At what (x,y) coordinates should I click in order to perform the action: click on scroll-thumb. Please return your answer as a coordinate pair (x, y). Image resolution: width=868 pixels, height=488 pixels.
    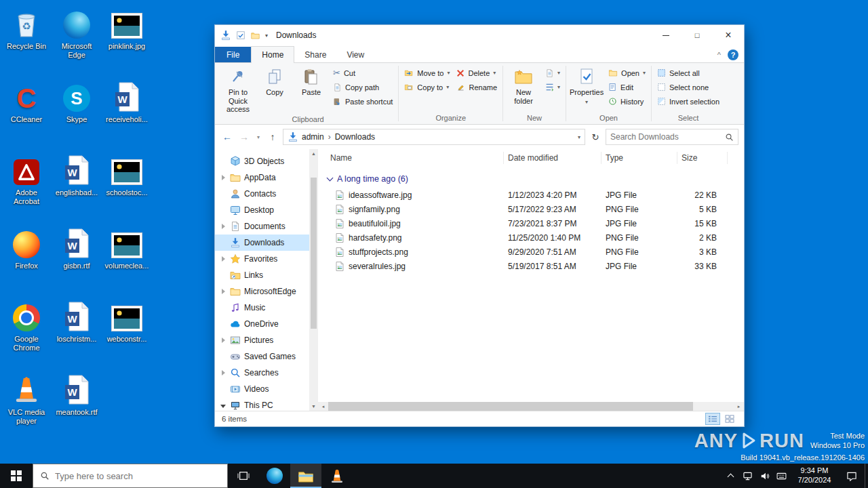
    Looking at the image, I should click on (313, 253).